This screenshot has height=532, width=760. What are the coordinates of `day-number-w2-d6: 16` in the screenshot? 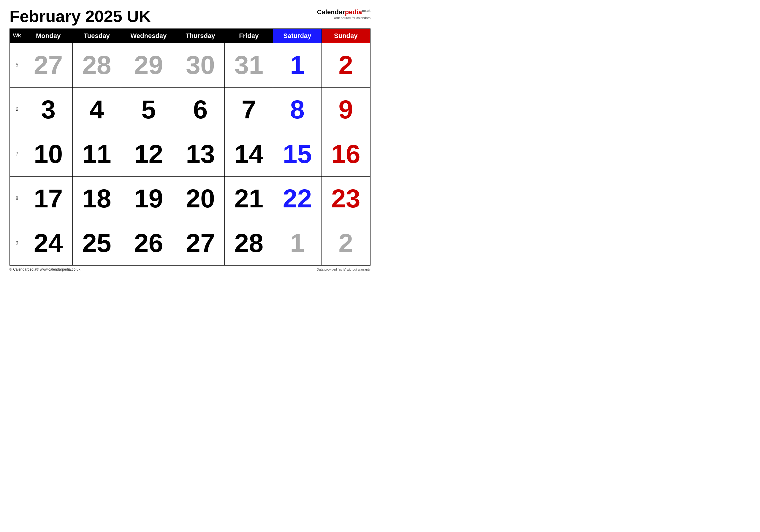 It's located at (346, 154).